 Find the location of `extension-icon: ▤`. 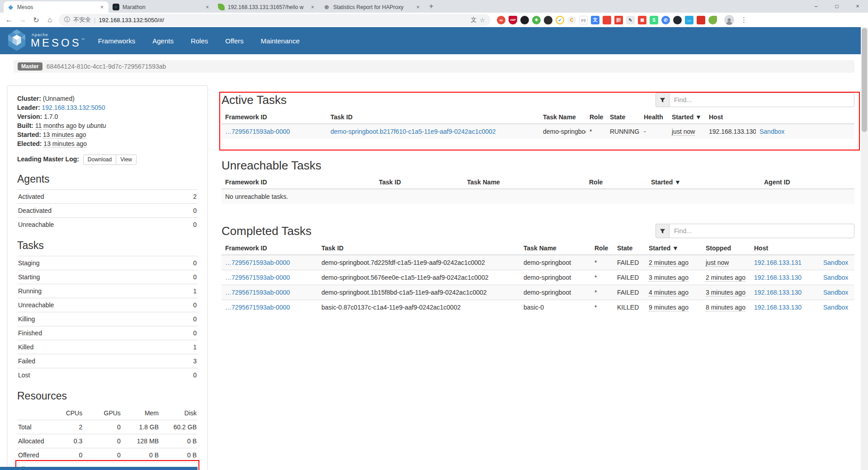

extension-icon: ▤ is located at coordinates (642, 20).